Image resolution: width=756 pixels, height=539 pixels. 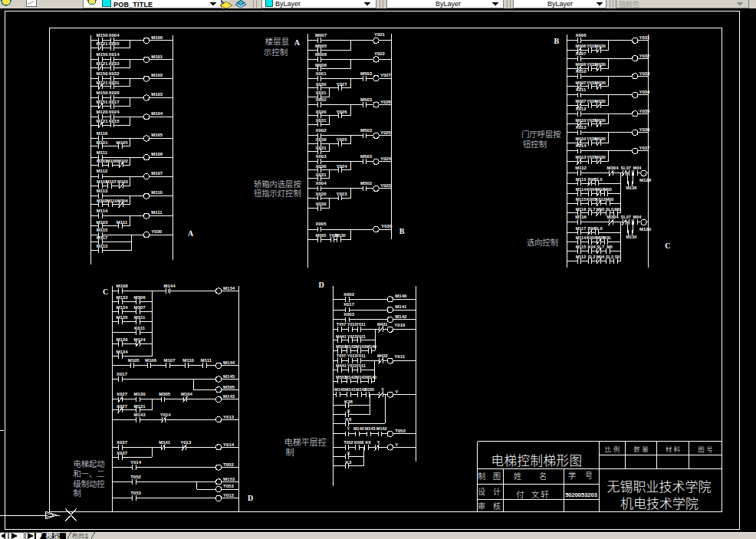 I want to click on svg-text: K04, so click(x=592, y=247).